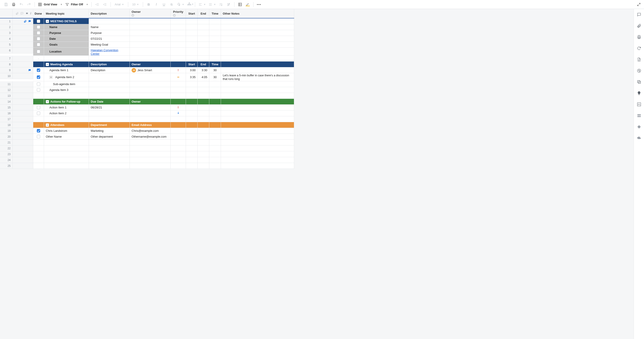 This screenshot has height=339, width=644. Describe the element at coordinates (6, 58) in the screenshot. I see `row-number: 7` at that location.